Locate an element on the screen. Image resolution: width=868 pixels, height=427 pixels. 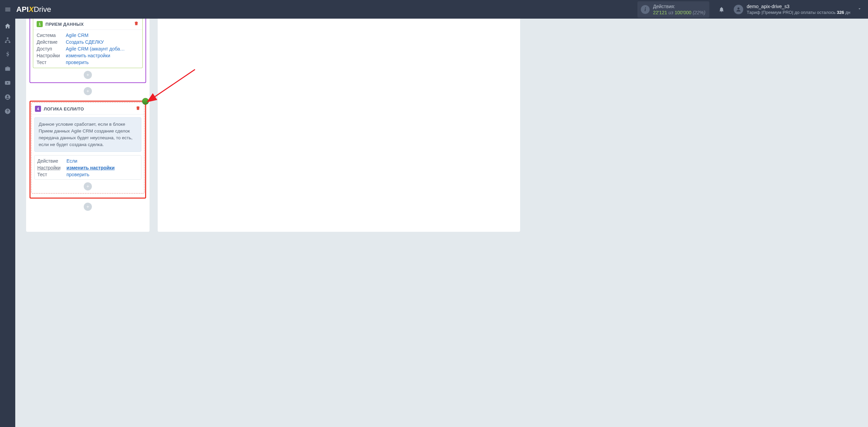
kv-key: Система is located at coordinates (51, 35).